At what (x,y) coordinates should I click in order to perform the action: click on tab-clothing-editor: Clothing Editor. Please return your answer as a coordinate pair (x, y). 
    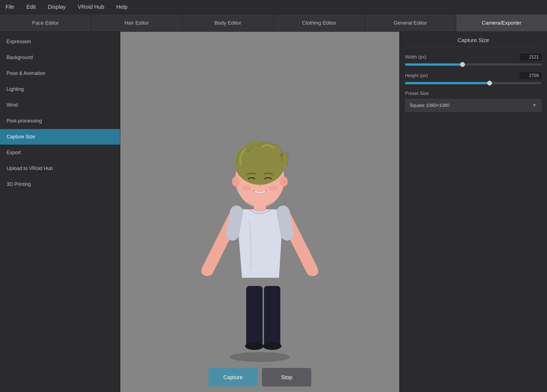
    Looking at the image, I should click on (319, 23).